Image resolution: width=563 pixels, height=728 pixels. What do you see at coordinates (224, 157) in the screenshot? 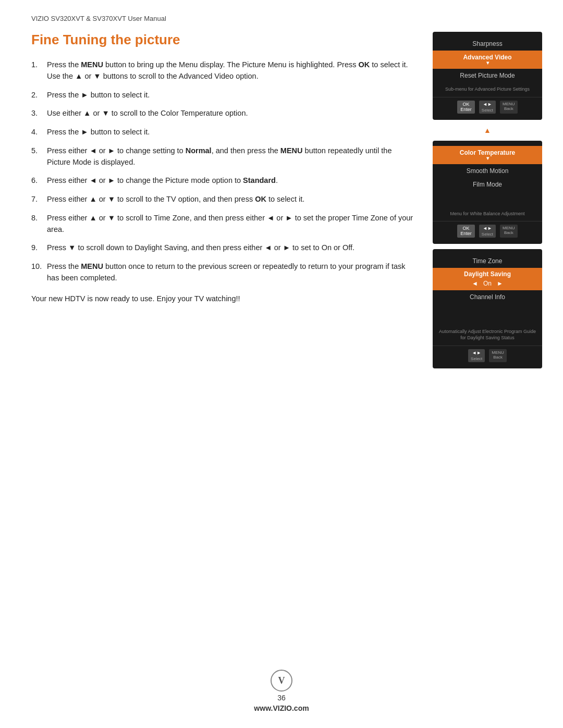
I see `list-item: 5. Press either ◄ or ► to change setting…` at bounding box center [224, 157].